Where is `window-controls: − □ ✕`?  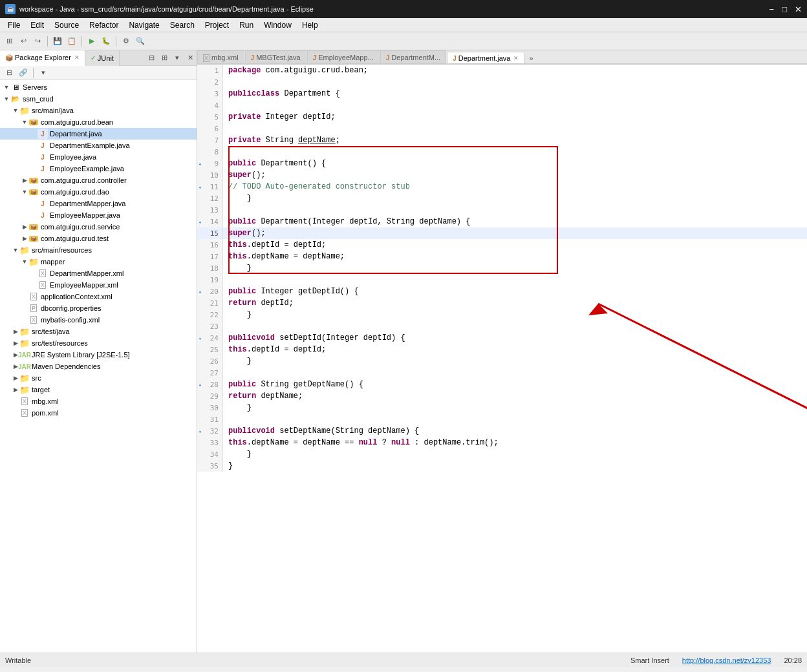 window-controls: − □ ✕ is located at coordinates (786, 9).